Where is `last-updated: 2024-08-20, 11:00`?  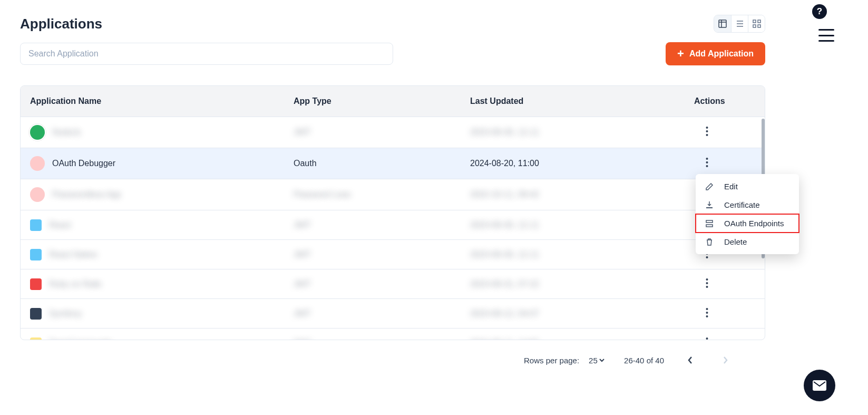 last-updated: 2024-08-20, 11:00 is located at coordinates (505, 163).